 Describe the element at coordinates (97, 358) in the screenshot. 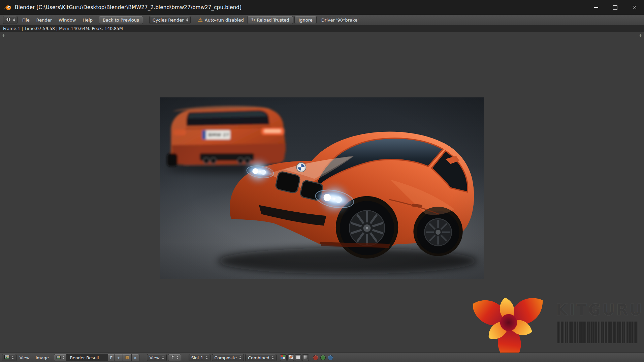

I see `image-datablock-group: Render Result F + ×` at that location.